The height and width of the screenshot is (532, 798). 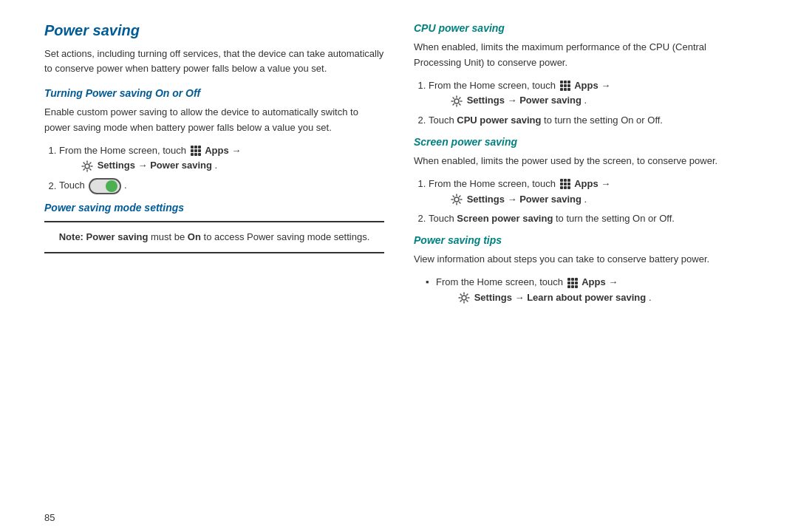 I want to click on section-turning-title: Turning Power saving On or Off, so click(x=214, y=93).